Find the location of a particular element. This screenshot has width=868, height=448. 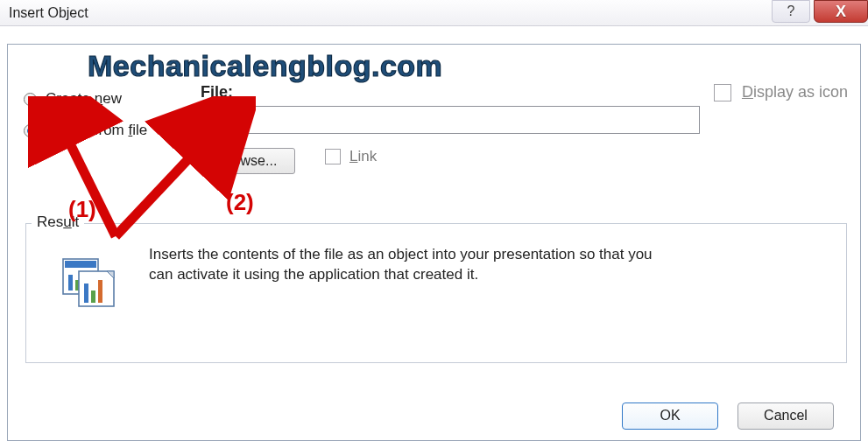

window-title: Insert Object is located at coordinates (49, 13).